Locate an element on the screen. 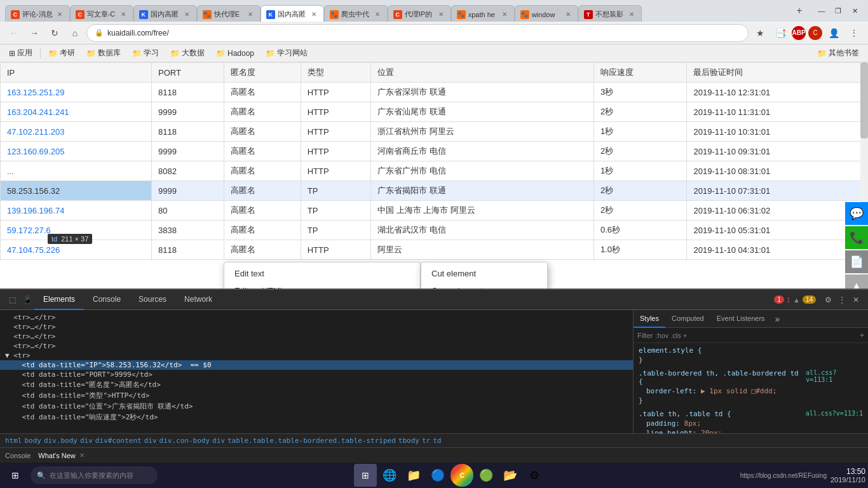 Image resolution: width=868 pixels, height=488 pixels. address-bar: 🔒 kuaidaili.com/free/ is located at coordinates (417, 33).